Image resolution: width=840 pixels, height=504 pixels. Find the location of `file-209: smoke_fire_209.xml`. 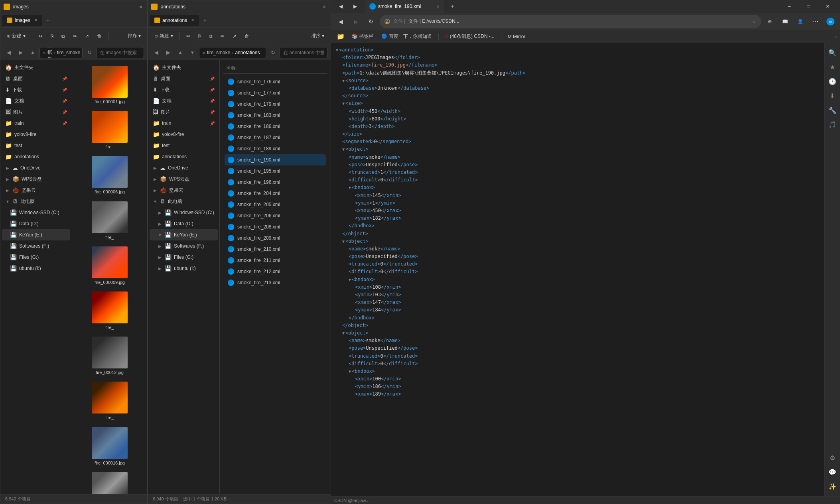

file-209: smoke_fire_209.xml is located at coordinates (275, 238).